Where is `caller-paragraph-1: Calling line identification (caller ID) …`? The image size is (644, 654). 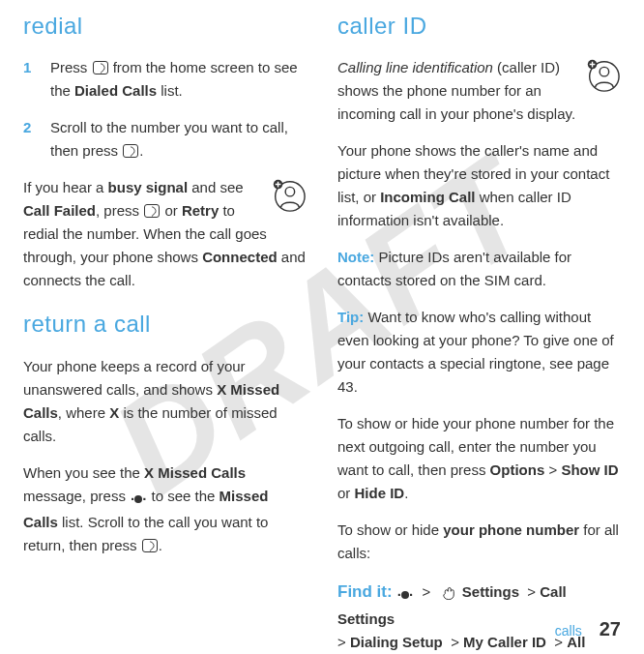
caller-paragraph-1: Calling line identification (caller ID) … is located at coordinates (480, 91).